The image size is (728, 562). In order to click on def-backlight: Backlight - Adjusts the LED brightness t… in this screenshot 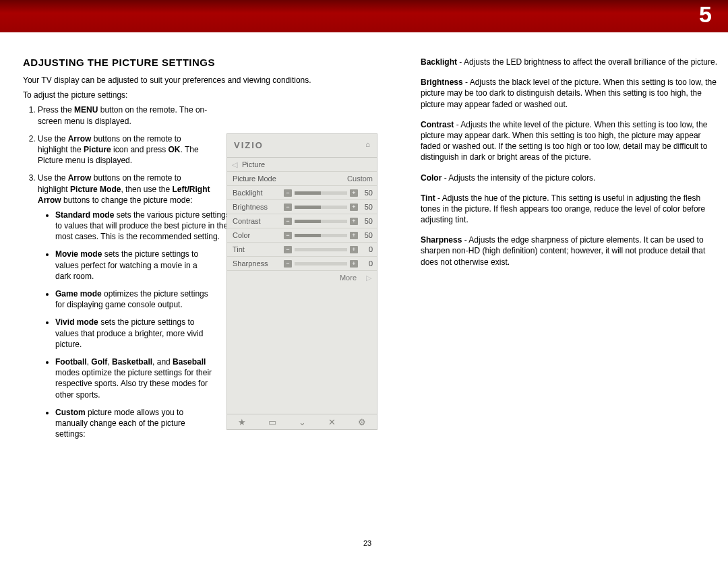, I will do `click(569, 62)`.